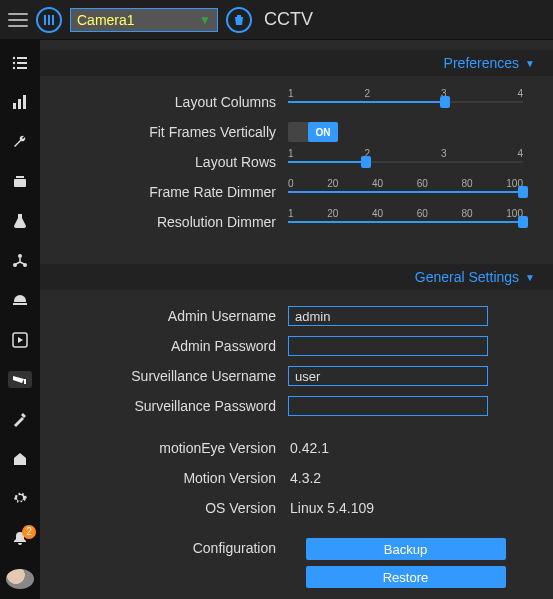  I want to click on admin-username-input, so click(388, 316).